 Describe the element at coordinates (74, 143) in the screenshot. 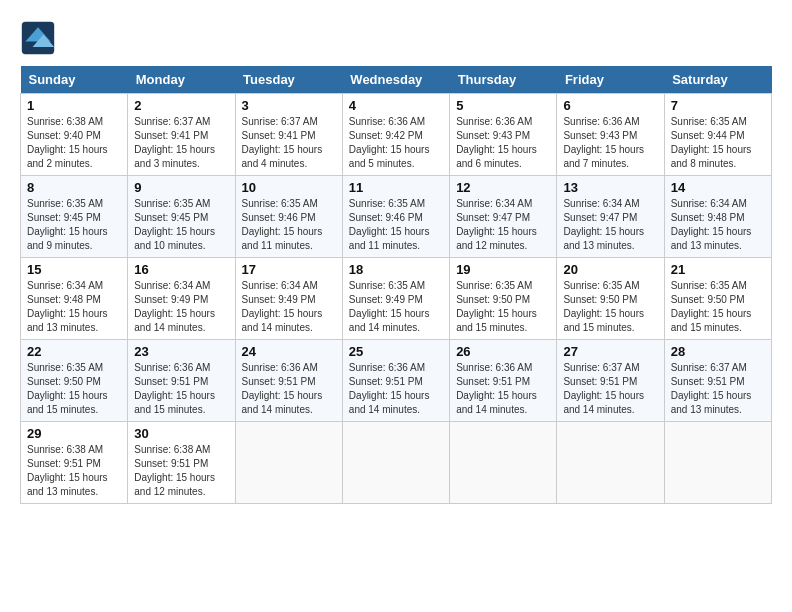

I see `day-info: Sunrise: 6:38 AMSunset: 9:40 PMDaylight:…` at that location.